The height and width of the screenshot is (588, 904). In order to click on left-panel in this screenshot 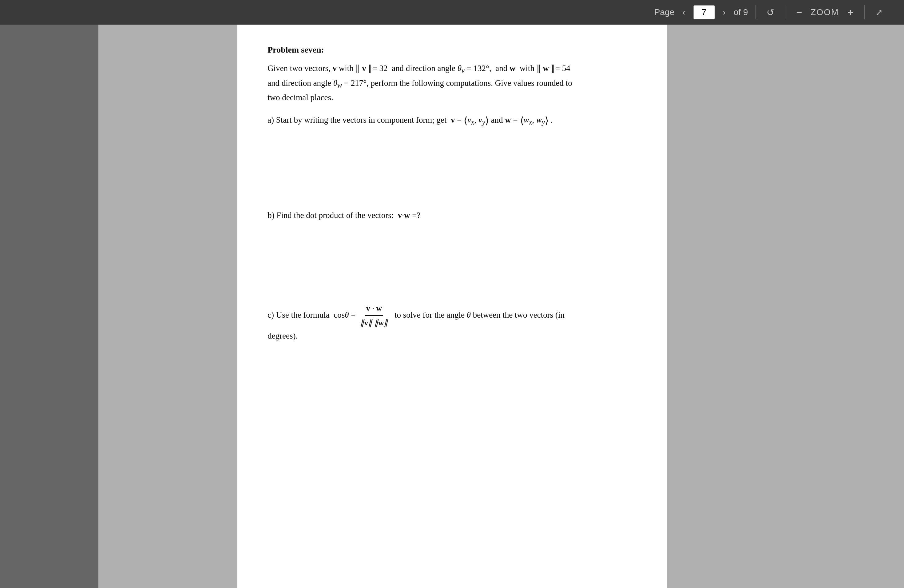, I will do `click(49, 306)`.